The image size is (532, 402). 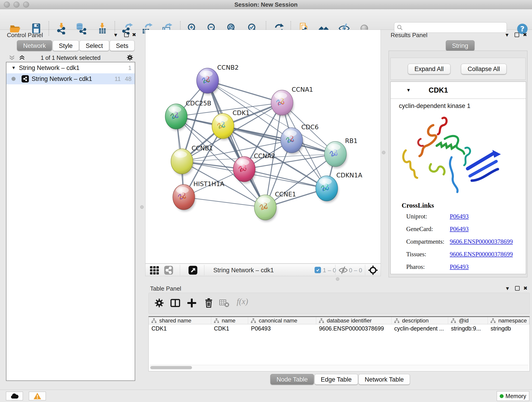 I want to click on collection-expand-icon: ▼, so click(x=14, y=68).